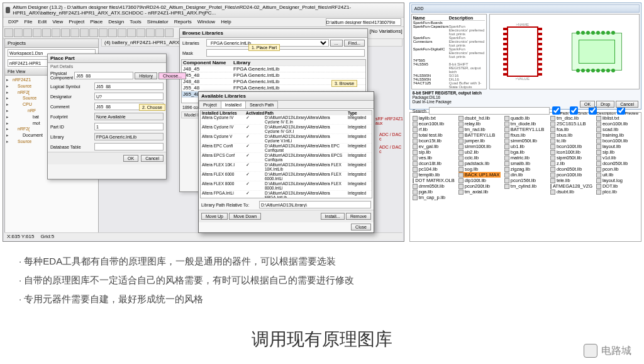 The width and height of the screenshot is (644, 364). Describe the element at coordinates (58, 22) in the screenshot. I see `menu-view: View` at that location.